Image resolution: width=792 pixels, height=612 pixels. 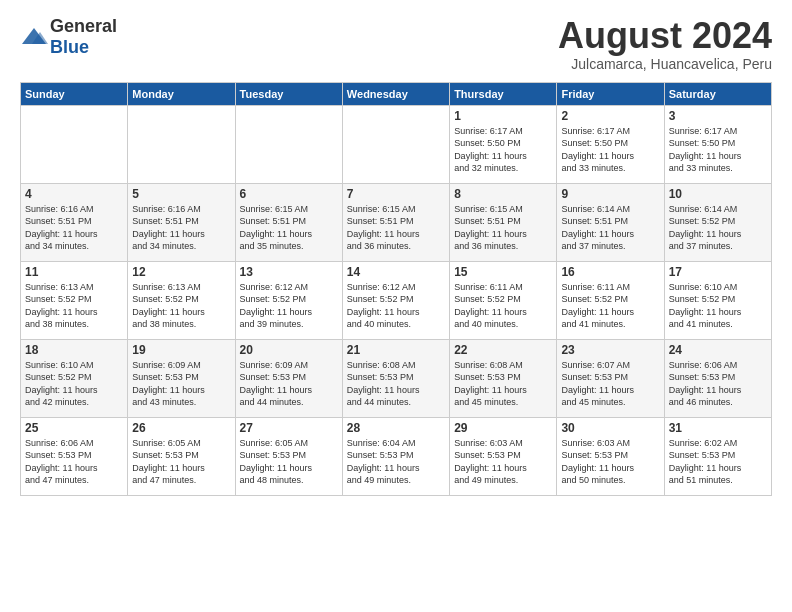 I want to click on day-info: Sunrise: 6:13 AMSunset: 5:52 PMDaylight:…, so click(x=74, y=306).